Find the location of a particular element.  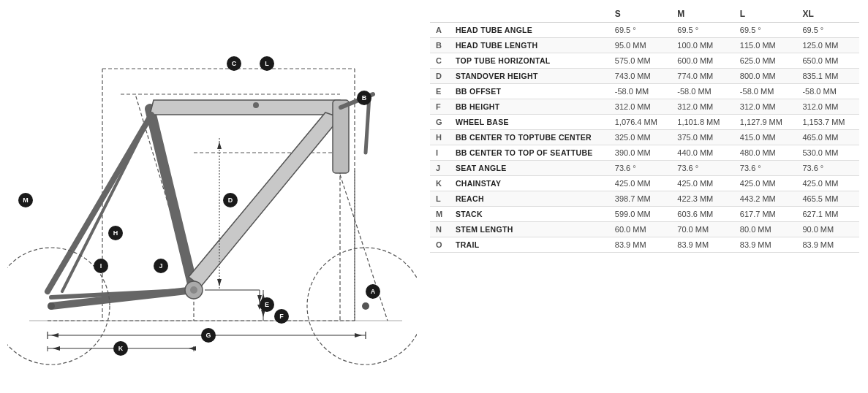

table-row: K CHAINSTAY 425.0 MM 425.0 MM 425.0 MM 4… is located at coordinates (645, 184).